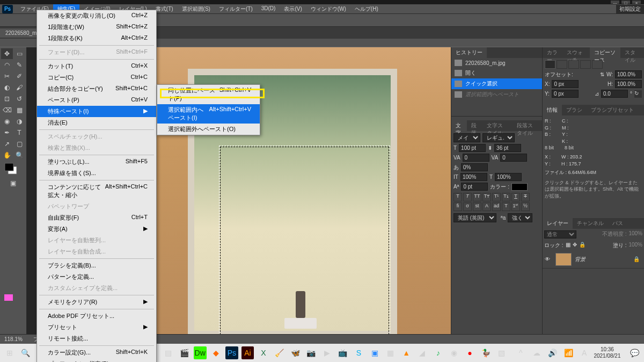  What do you see at coordinates (459, 126) in the screenshot?
I see `panel-tab: 文字` at bounding box center [459, 126].